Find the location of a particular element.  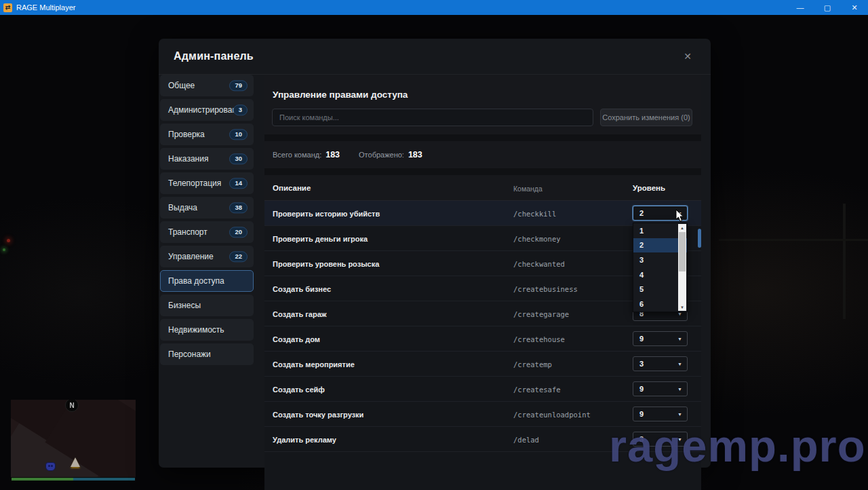

level-value: 3 is located at coordinates (642, 364).